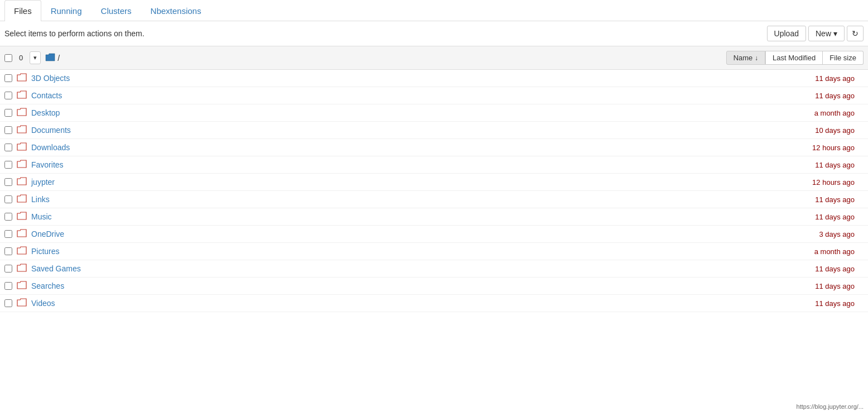  What do you see at coordinates (434, 34) in the screenshot?
I see `toolbar: Select items to perform actions on them.…` at bounding box center [434, 34].